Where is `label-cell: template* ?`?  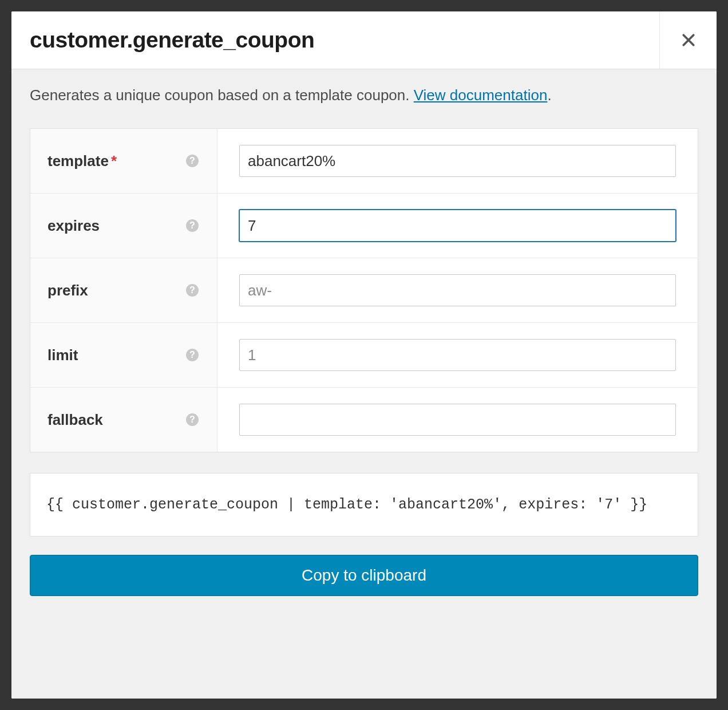
label-cell: template* ? is located at coordinates (124, 161).